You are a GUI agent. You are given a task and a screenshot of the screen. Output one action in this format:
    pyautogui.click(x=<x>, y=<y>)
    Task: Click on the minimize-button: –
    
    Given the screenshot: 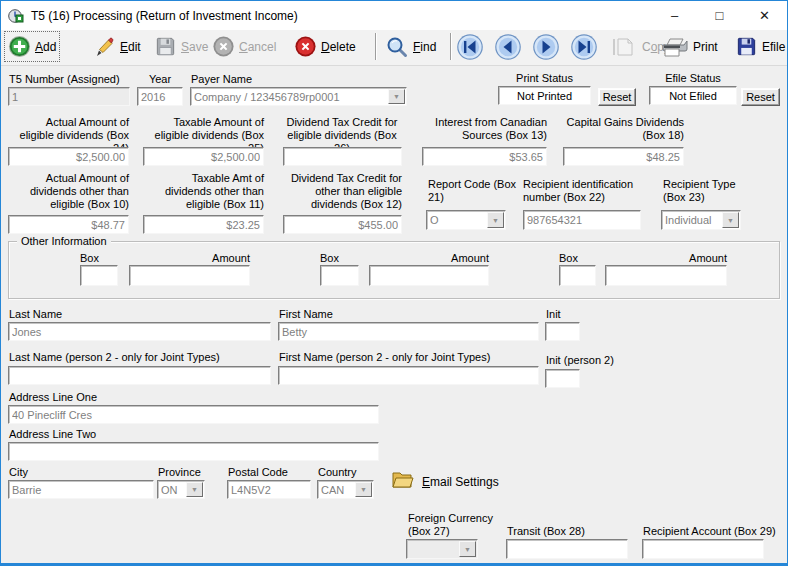 What is the action you would take?
    pyautogui.click(x=674, y=16)
    